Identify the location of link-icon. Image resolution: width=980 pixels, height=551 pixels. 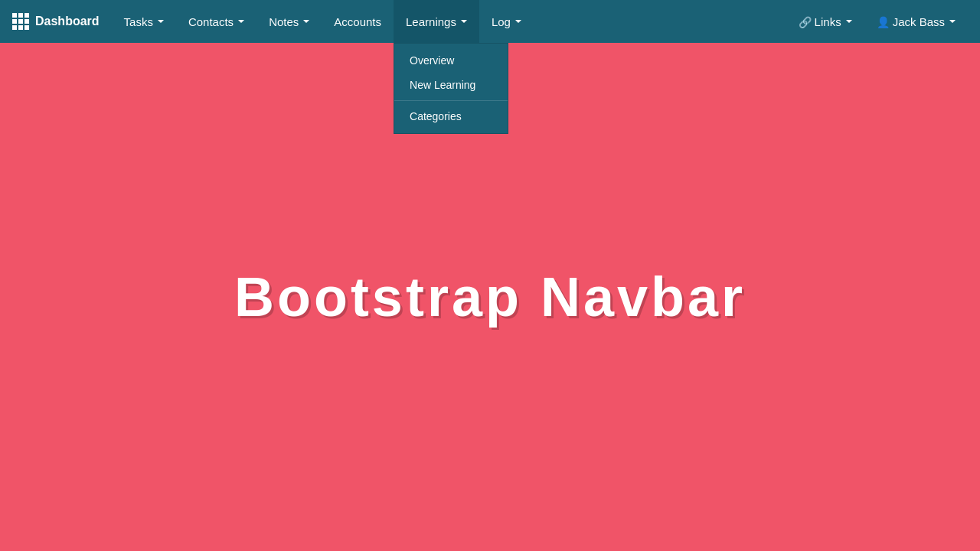
(805, 21).